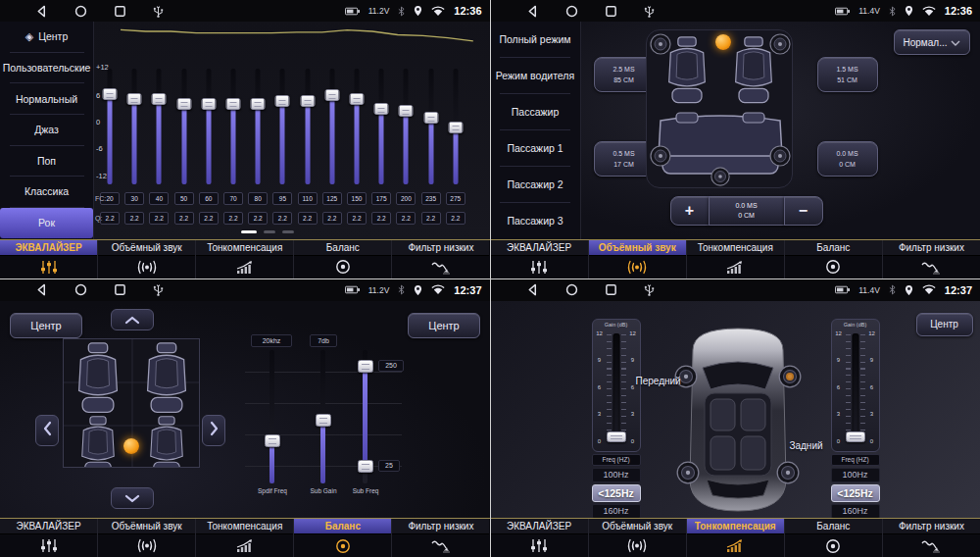 This screenshot has width=980, height=557. Describe the element at coordinates (47, 99) in the screenshot. I see `preset-3: Нормальный` at that location.